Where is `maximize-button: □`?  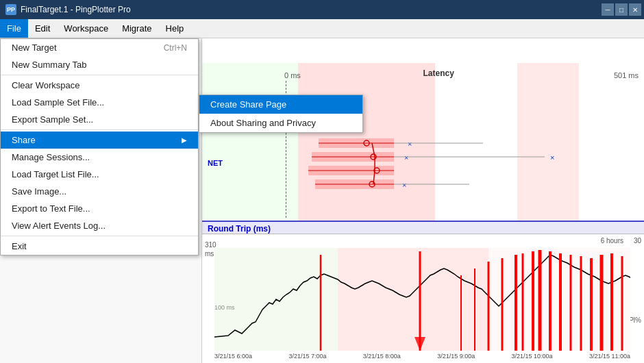 maximize-button: □ is located at coordinates (621, 10).